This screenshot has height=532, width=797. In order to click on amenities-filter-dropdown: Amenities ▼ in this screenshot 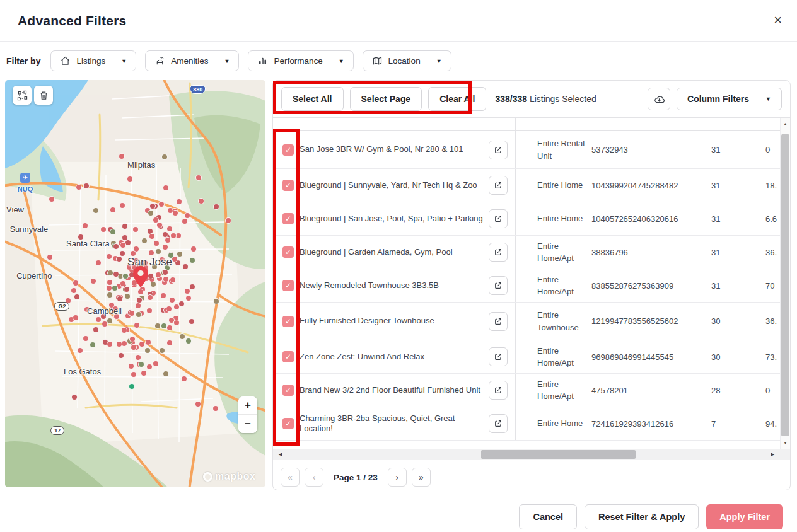, I will do `click(192, 61)`.